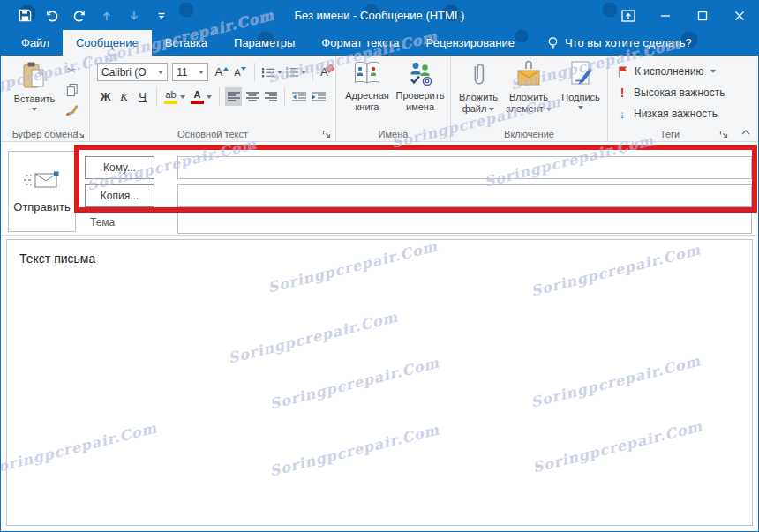 Image resolution: width=759 pixels, height=532 pixels. Describe the element at coordinates (265, 42) in the screenshot. I see `tab-options: Параметры` at that location.